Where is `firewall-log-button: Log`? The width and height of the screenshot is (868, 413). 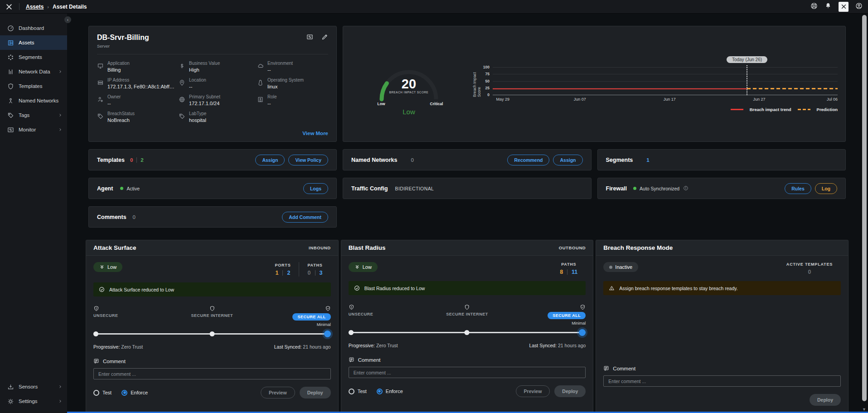 firewall-log-button: Log is located at coordinates (826, 189).